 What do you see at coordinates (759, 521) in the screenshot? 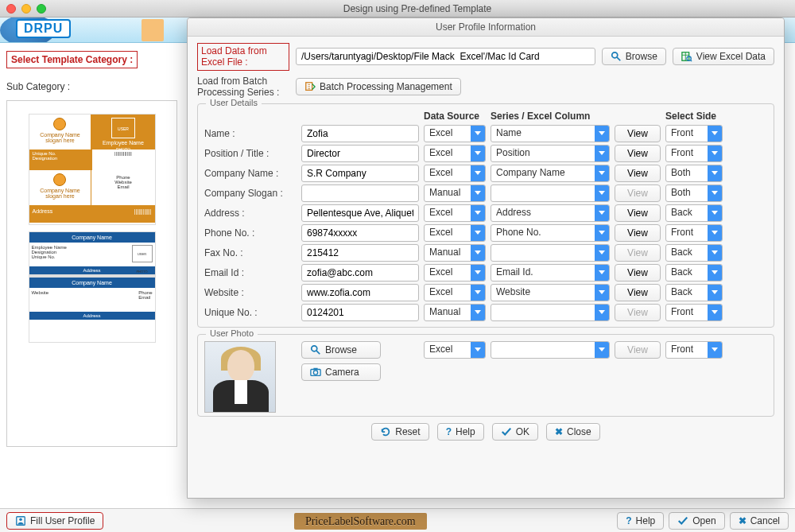
I see `footer-cancel-button: ✖ Cancel` at bounding box center [759, 521].